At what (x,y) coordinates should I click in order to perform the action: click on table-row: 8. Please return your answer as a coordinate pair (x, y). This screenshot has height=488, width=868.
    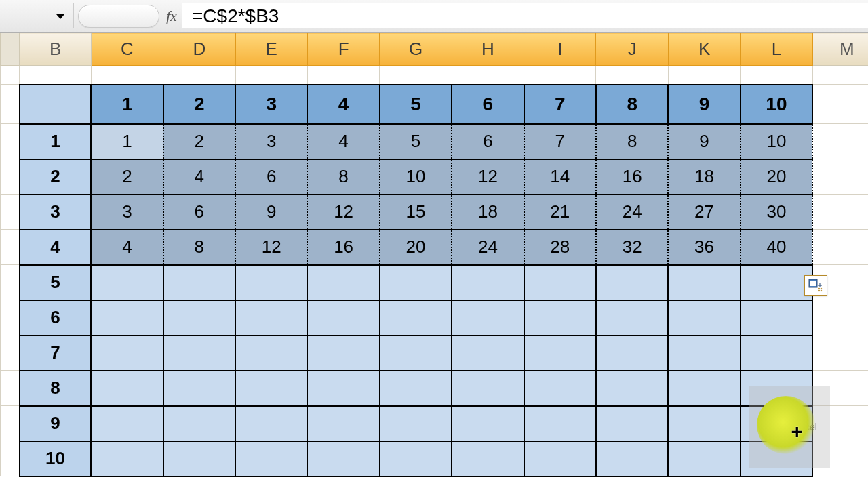
    Looking at the image, I should click on (435, 388).